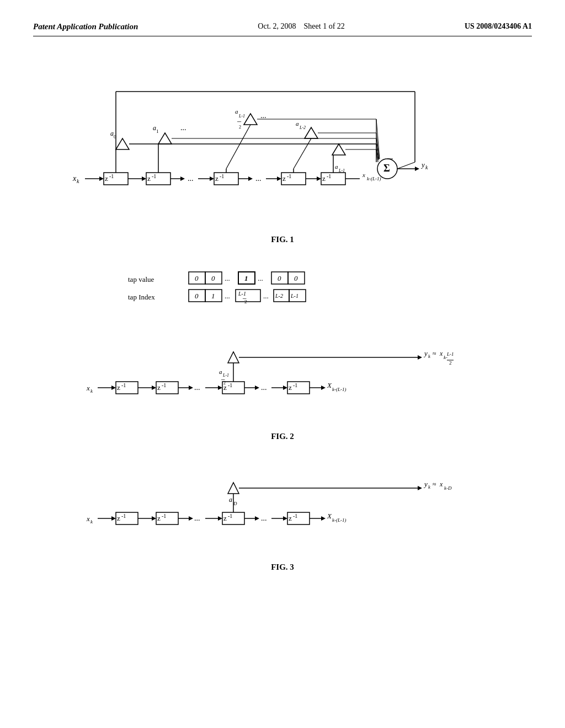  Describe the element at coordinates (282, 387) in the screenshot. I see `figure-2-section: x k z -1 z -1 ... z -1` at that location.